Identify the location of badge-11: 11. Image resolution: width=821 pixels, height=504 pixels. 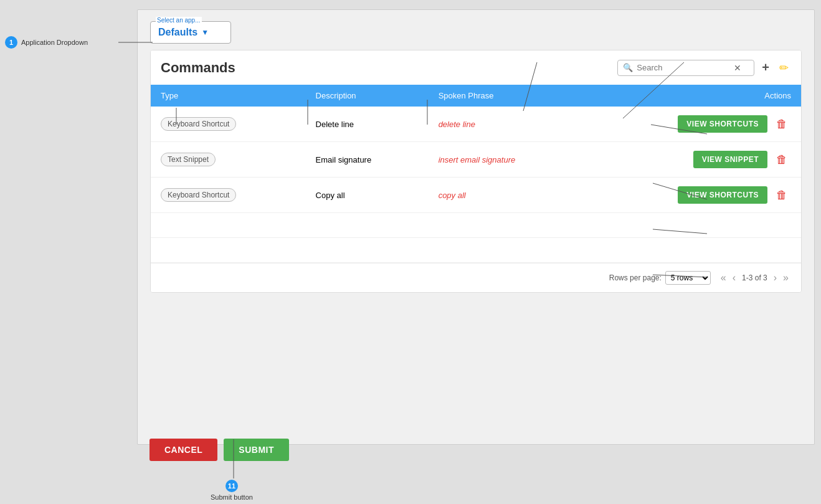
(232, 486).